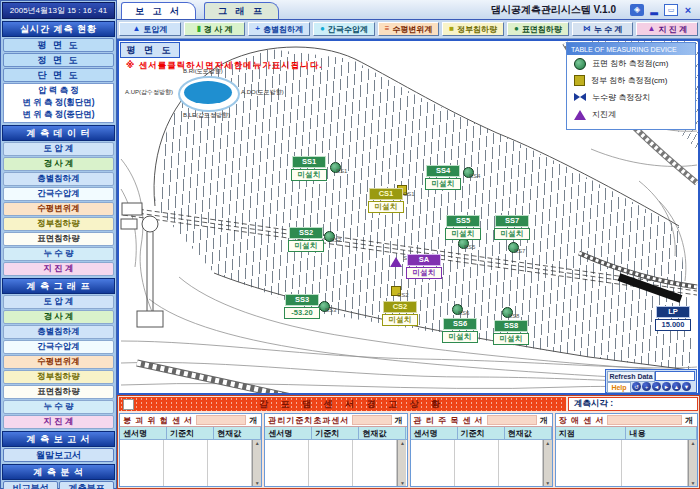 The height and width of the screenshot is (489, 700). I want to click on surface-legend-icon, so click(580, 64).